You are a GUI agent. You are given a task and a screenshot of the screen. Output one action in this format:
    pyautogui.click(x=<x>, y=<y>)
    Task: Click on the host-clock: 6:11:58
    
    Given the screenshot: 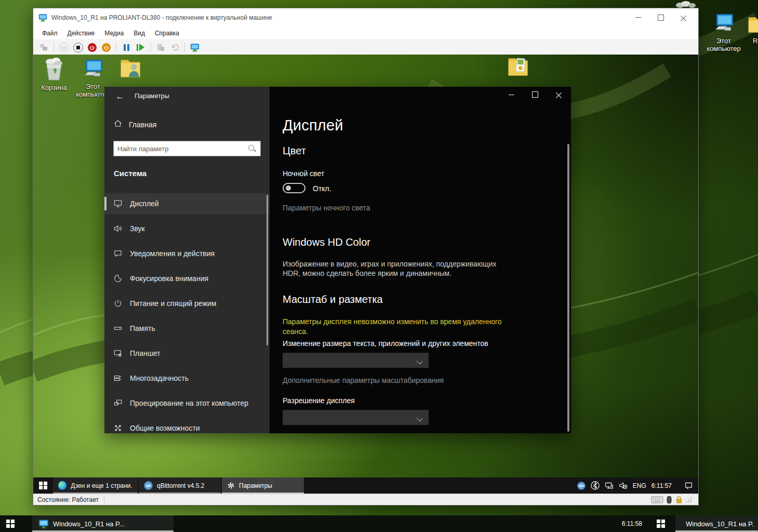 What is the action you would take?
    pyautogui.click(x=636, y=524)
    